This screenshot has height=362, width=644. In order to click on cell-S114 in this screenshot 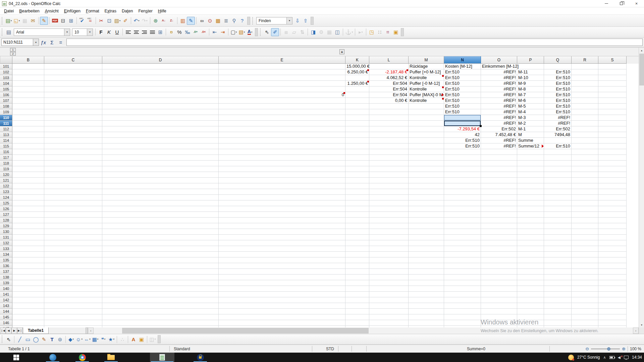, I will do `click(612, 141)`.